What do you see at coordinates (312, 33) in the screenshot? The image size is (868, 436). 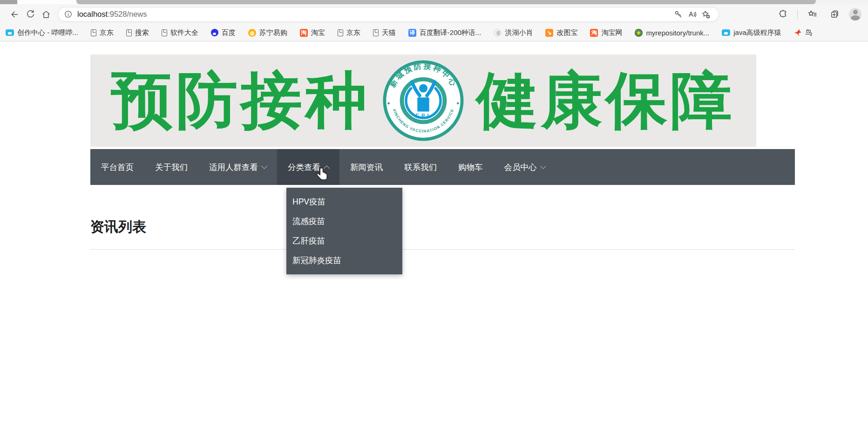 I see `bookmark-item: 淘 淘宝` at bounding box center [312, 33].